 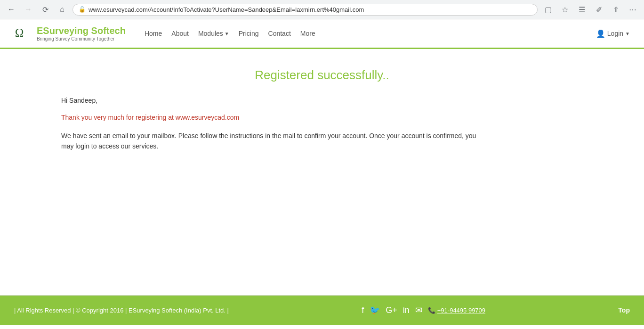 I want to click on user-icon: 👤, so click(x=601, y=34).